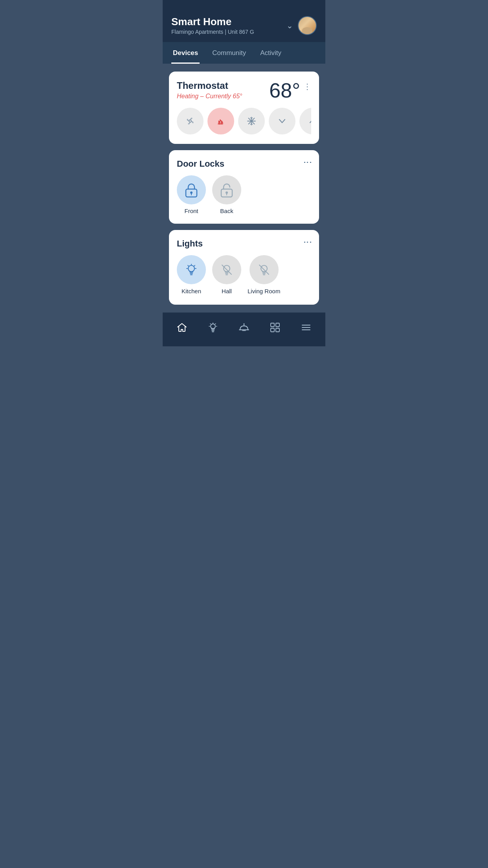 Image resolution: width=488 pixels, height=868 pixels. I want to click on living-room-light-label: Living Room, so click(264, 291).